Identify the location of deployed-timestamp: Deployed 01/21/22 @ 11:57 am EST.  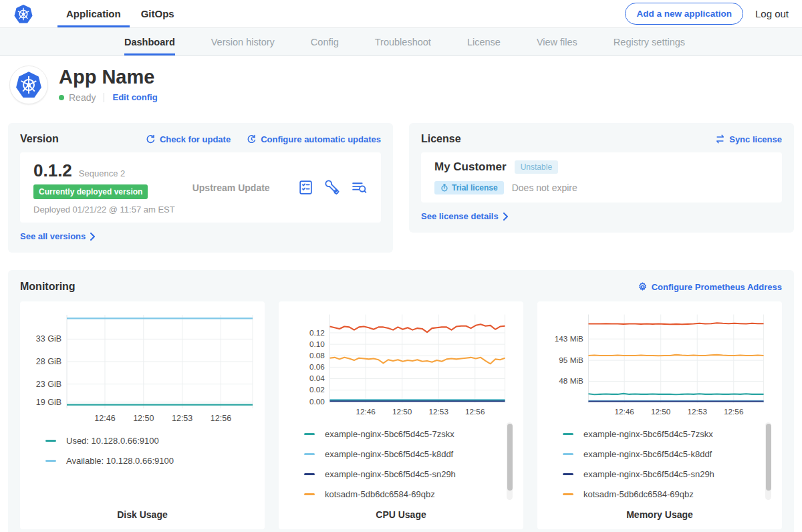
(104, 210).